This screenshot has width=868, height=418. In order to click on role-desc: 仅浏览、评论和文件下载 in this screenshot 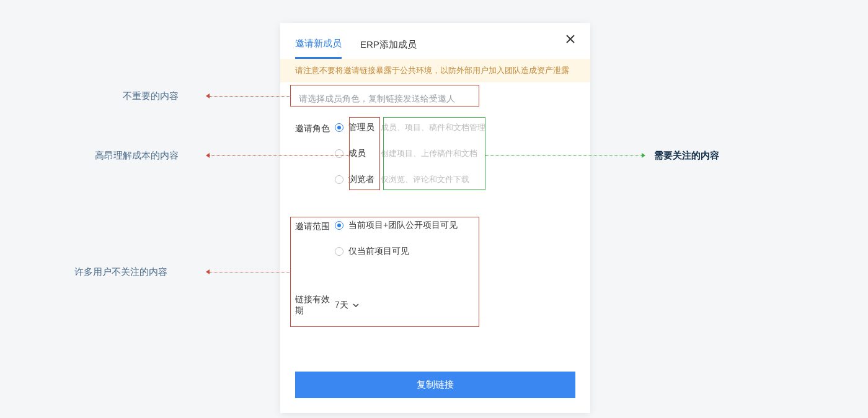, I will do `click(425, 180)`.